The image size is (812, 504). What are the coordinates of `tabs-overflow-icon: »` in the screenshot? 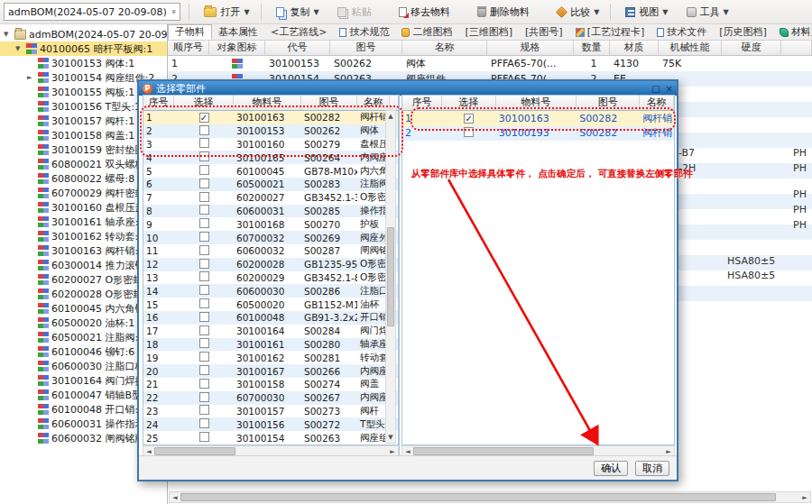 It's located at (806, 32).